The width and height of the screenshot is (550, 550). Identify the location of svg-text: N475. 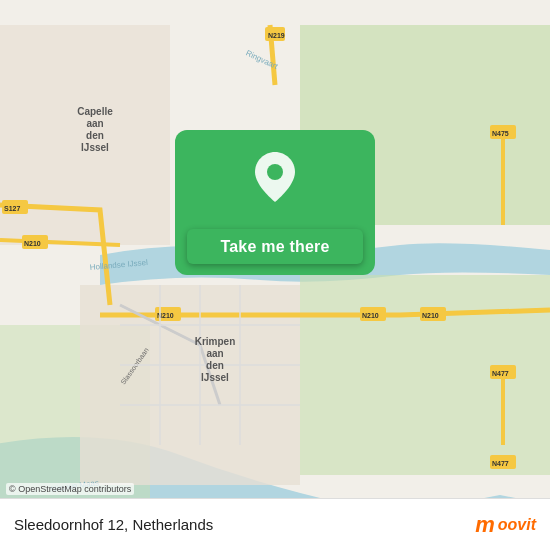
(500, 134).